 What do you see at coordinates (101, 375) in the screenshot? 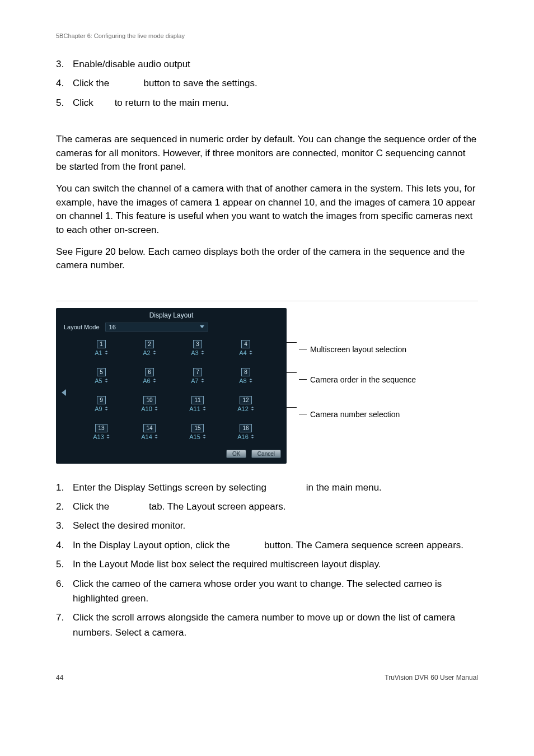
I see `cameo: 5A5` at bounding box center [101, 375].